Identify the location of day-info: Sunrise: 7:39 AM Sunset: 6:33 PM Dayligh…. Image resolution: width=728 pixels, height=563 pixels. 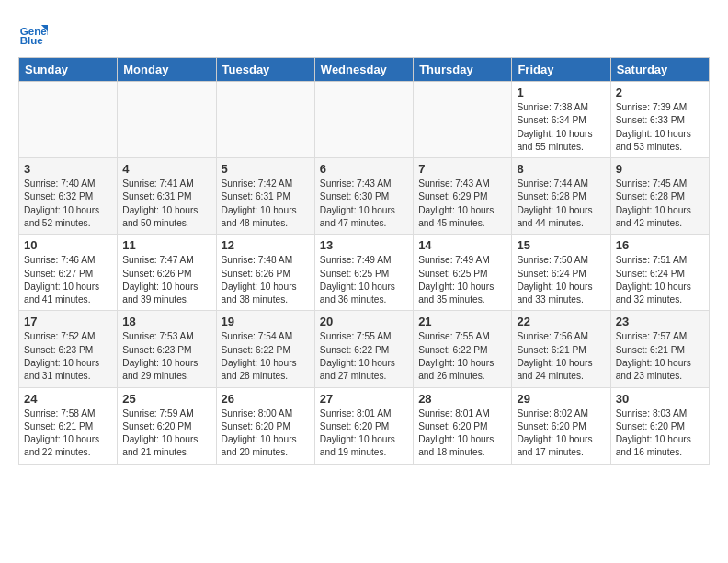
(660, 127).